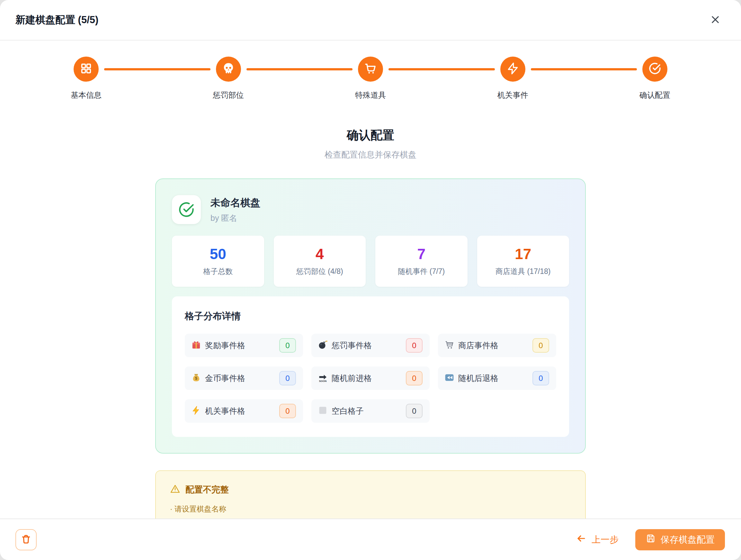  What do you see at coordinates (497, 378) in the screenshot?
I see `distribution-item: 随机后退格 0` at bounding box center [497, 378].